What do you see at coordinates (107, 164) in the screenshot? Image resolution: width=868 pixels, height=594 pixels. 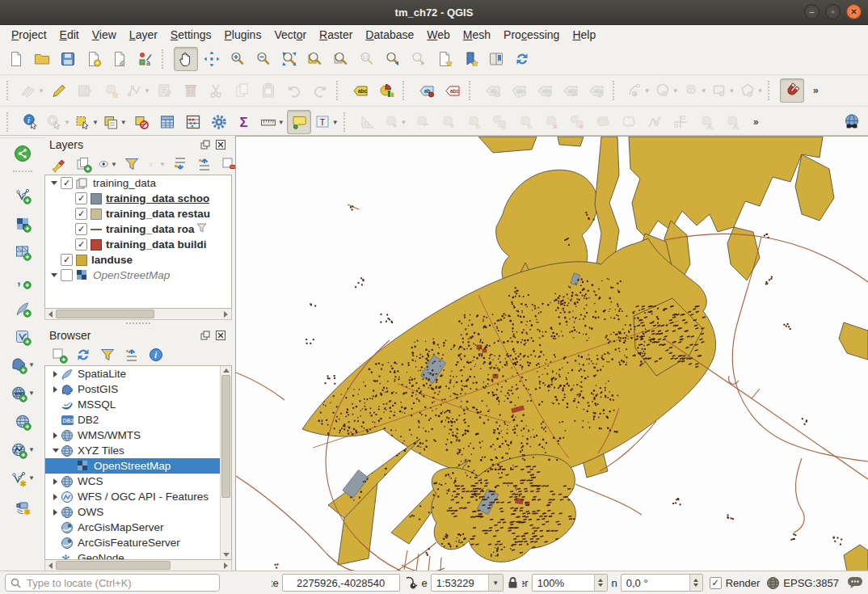 I see `manage-map-themes-button: ▼` at bounding box center [107, 164].